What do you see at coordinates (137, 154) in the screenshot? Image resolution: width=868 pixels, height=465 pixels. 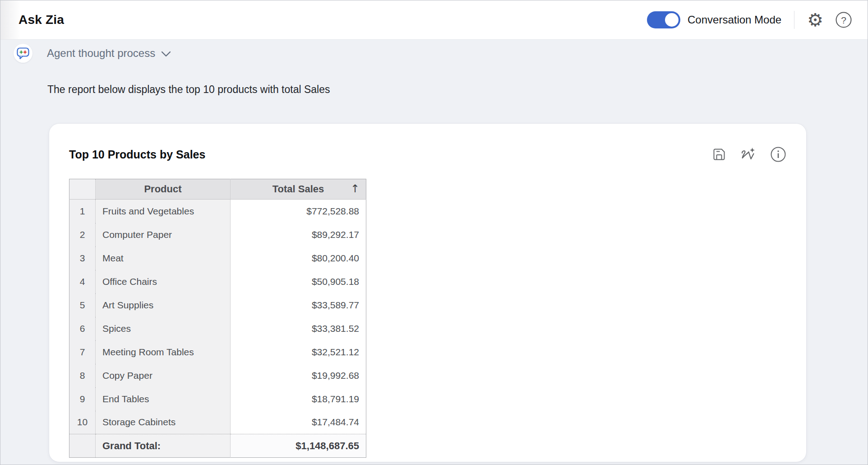 I see `report-title: Top 10 Products by Sales` at bounding box center [137, 154].